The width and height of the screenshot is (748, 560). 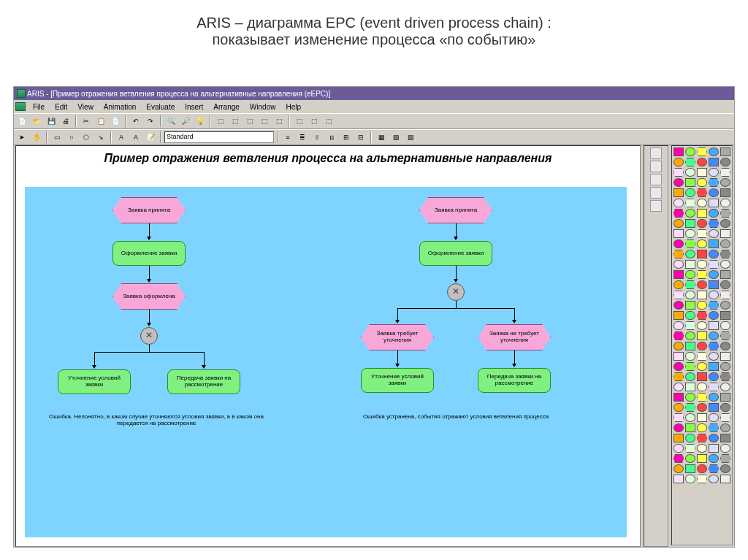 What do you see at coordinates (94, 382) in the screenshot?
I see `function-clarify: Уточнение условий заявки` at bounding box center [94, 382].